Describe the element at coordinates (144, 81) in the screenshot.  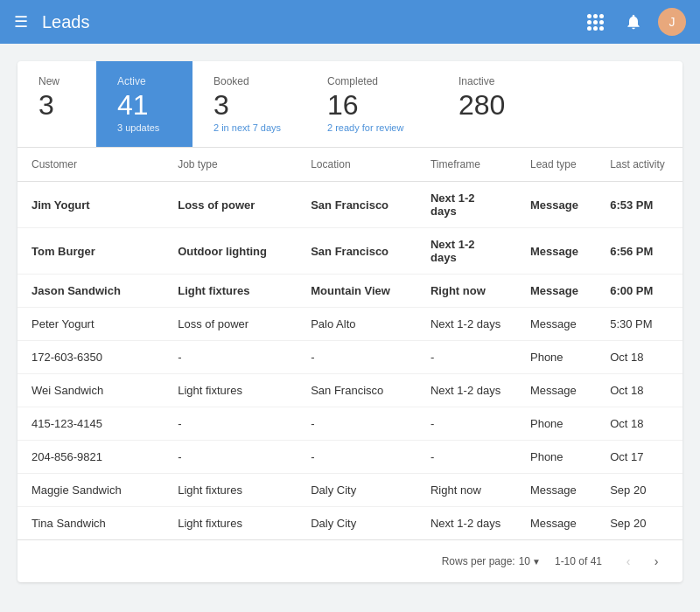
I see `stat-active-label: Active` at that location.